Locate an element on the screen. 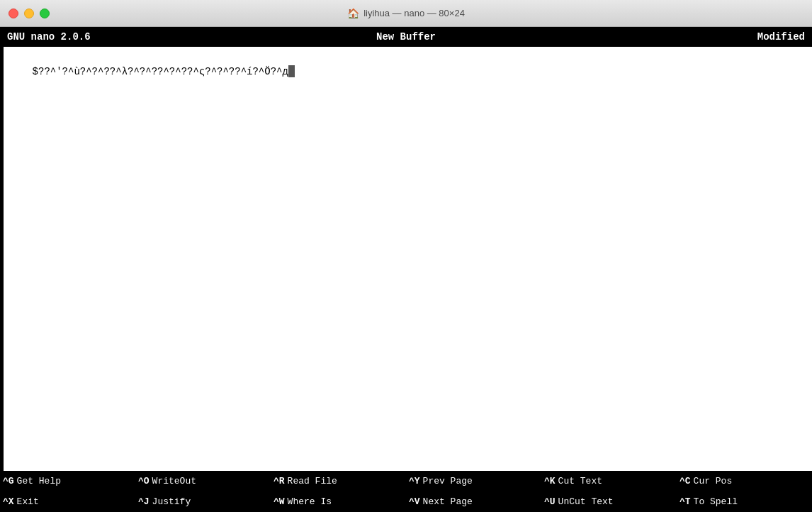  window-title: 🏠 liyihua — nano — 80×24 is located at coordinates (406, 13).